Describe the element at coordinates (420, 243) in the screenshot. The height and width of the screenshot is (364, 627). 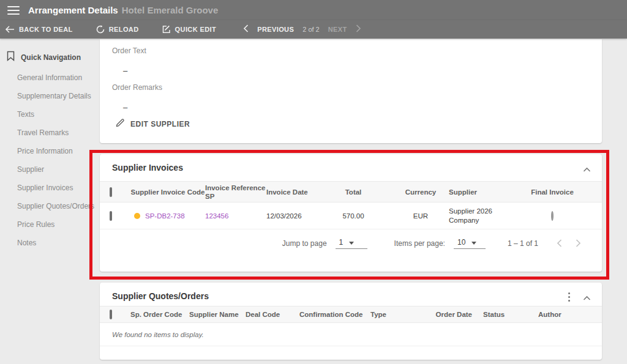
I see `items-per-page-label: Items per page:` at that location.